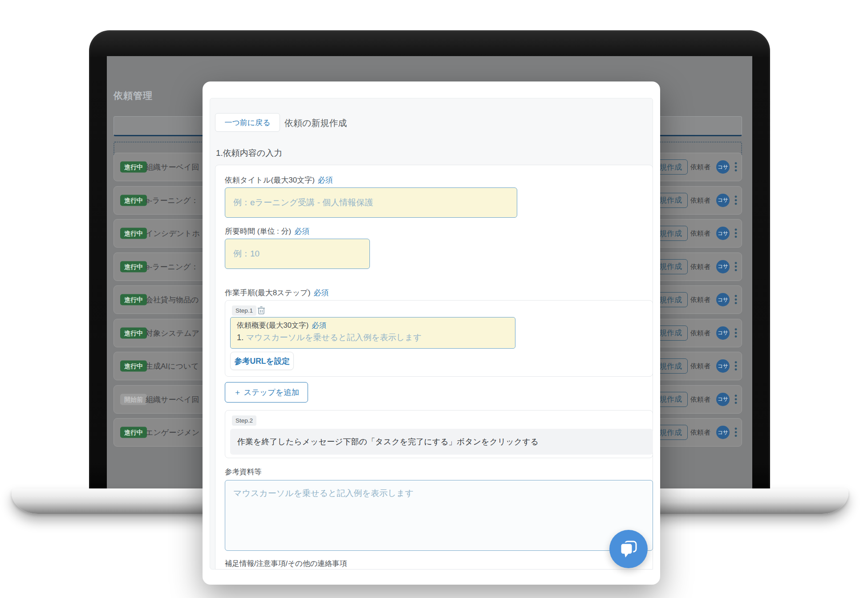 This screenshot has height=598, width=868. What do you see at coordinates (323, 493) in the screenshot?
I see `reference-placeholder: マウスカーソルを乗せると記入例を表示します` at bounding box center [323, 493].